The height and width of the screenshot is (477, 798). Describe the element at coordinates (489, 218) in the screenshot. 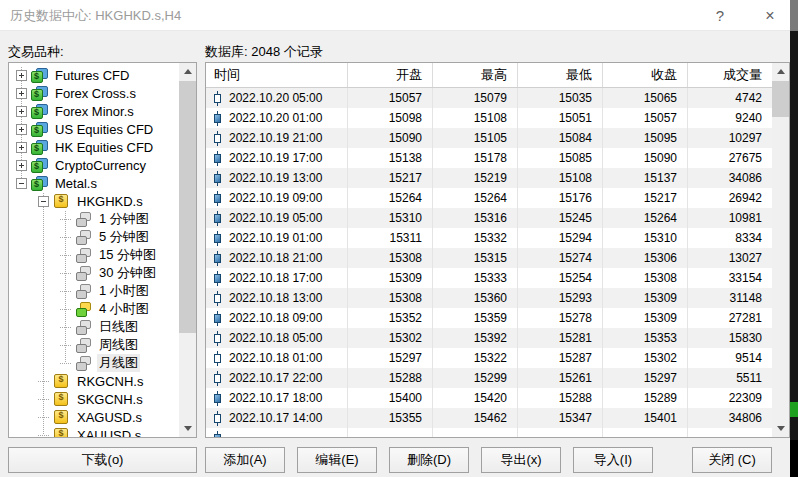

I see `table-row: 2022.10.19 05:00 15310 15316 15245 15264…` at that location.